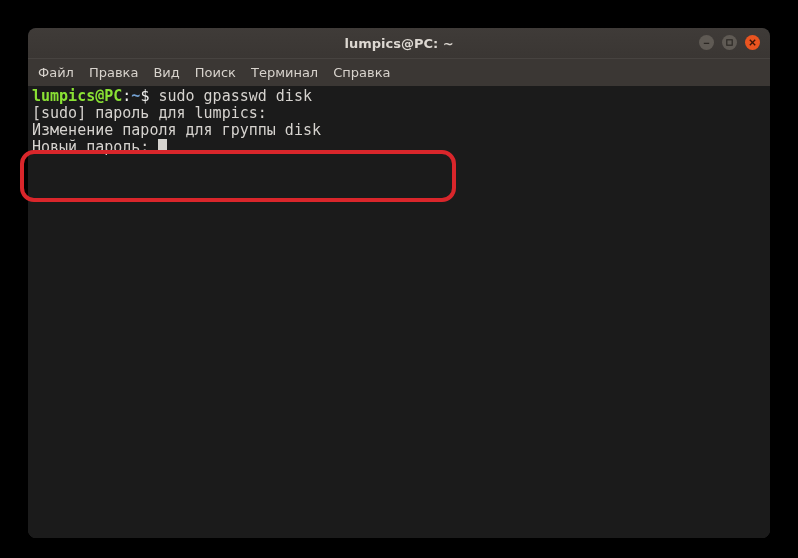  Describe the element at coordinates (216, 72) in the screenshot. I see `menu-search: Поиск` at that location.